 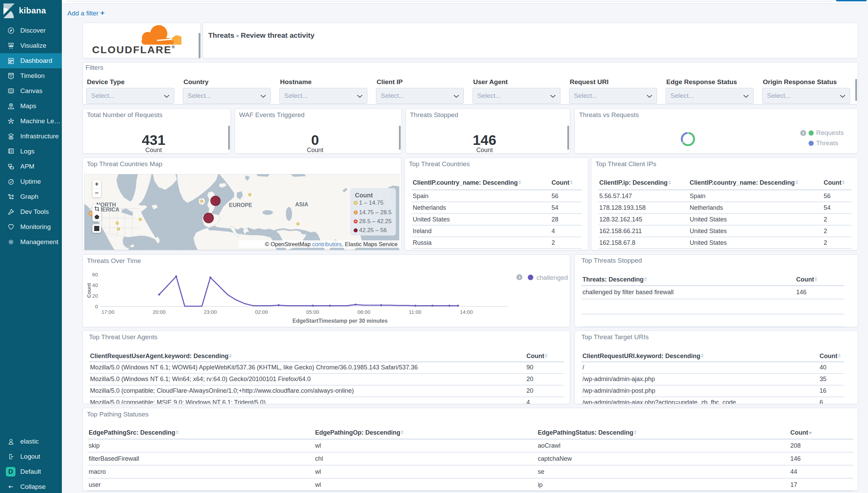 I want to click on svg-text: Count, so click(x=364, y=195).